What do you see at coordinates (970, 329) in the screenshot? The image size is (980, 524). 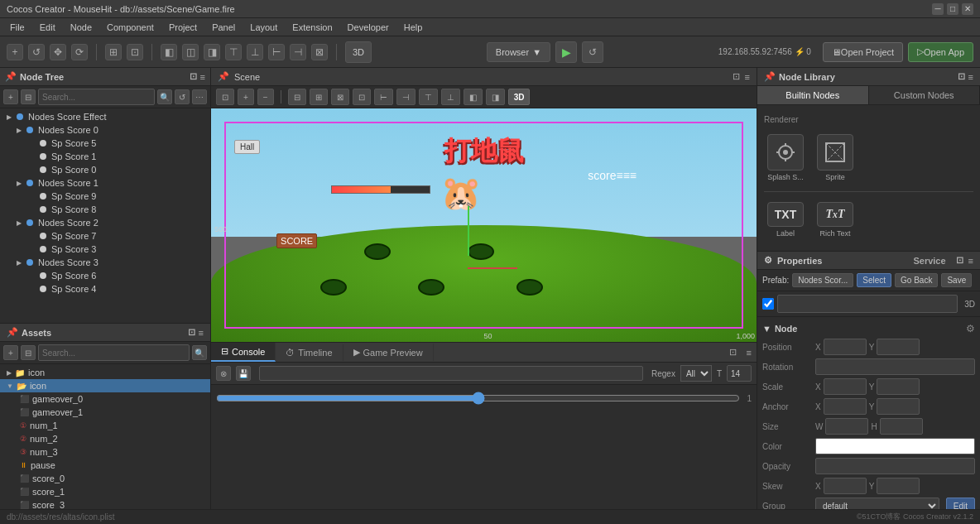 I see `section-gear-icon: ⚙` at bounding box center [970, 329].